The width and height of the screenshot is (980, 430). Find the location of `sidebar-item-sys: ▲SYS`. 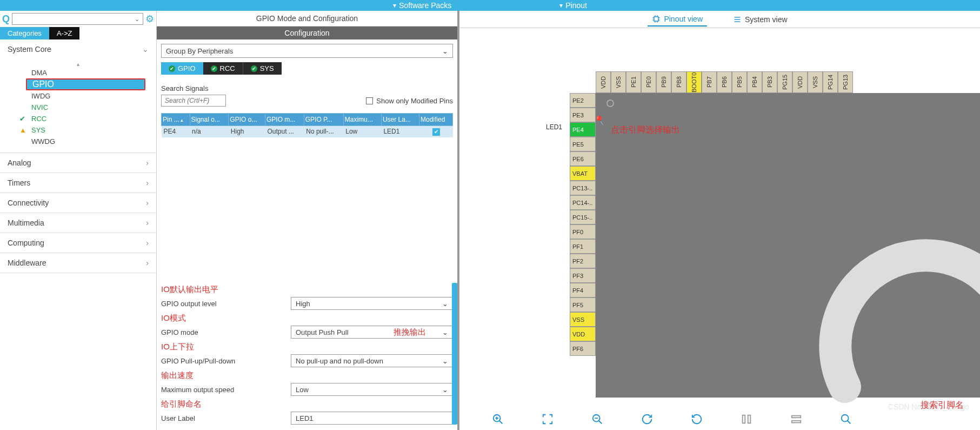

sidebar-item-sys: ▲SYS is located at coordinates (78, 130).